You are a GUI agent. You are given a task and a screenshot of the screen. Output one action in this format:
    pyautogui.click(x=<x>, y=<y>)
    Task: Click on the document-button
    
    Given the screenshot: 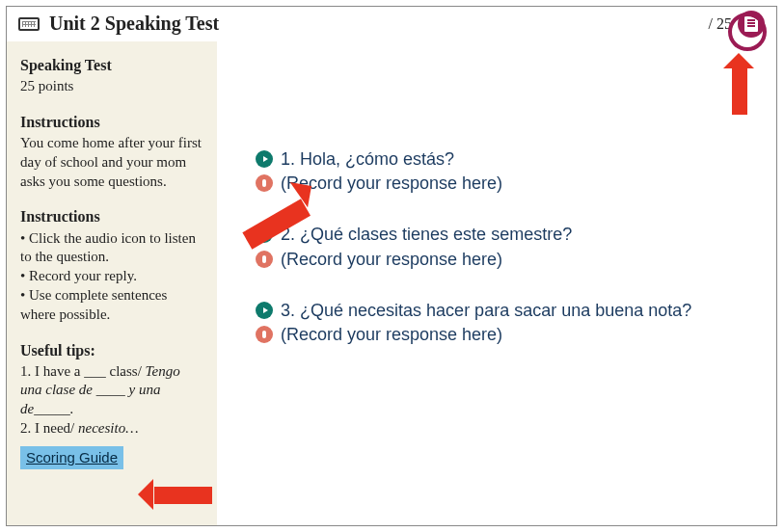 What is the action you would take?
    pyautogui.click(x=751, y=24)
    